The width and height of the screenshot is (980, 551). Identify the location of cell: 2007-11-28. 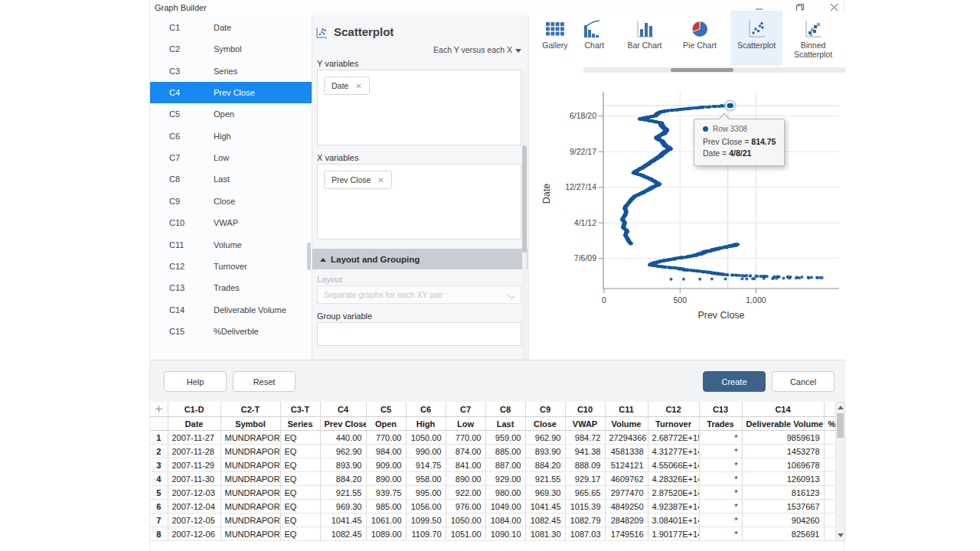
(194, 452).